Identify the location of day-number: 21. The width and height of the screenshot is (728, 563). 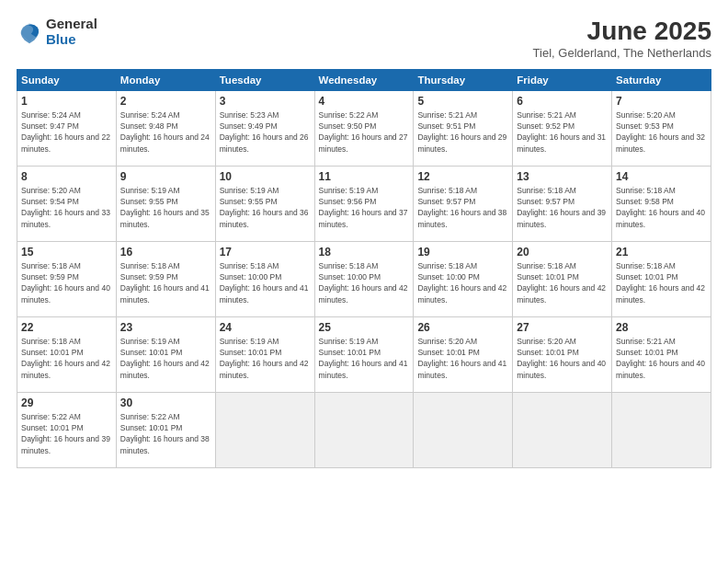
(662, 252).